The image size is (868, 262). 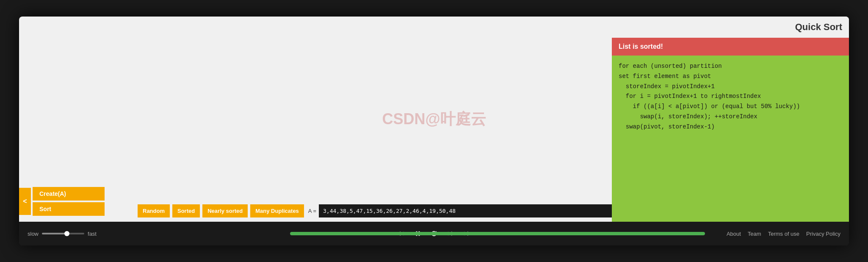 I want to click on speed-section: slow fast, so click(x=62, y=234).